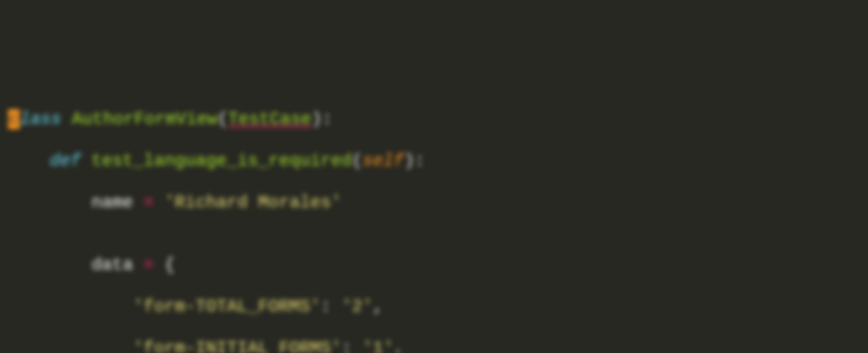 The height and width of the screenshot is (353, 868). I want to click on code-line: def test_language_is_required(self):, so click(434, 161).